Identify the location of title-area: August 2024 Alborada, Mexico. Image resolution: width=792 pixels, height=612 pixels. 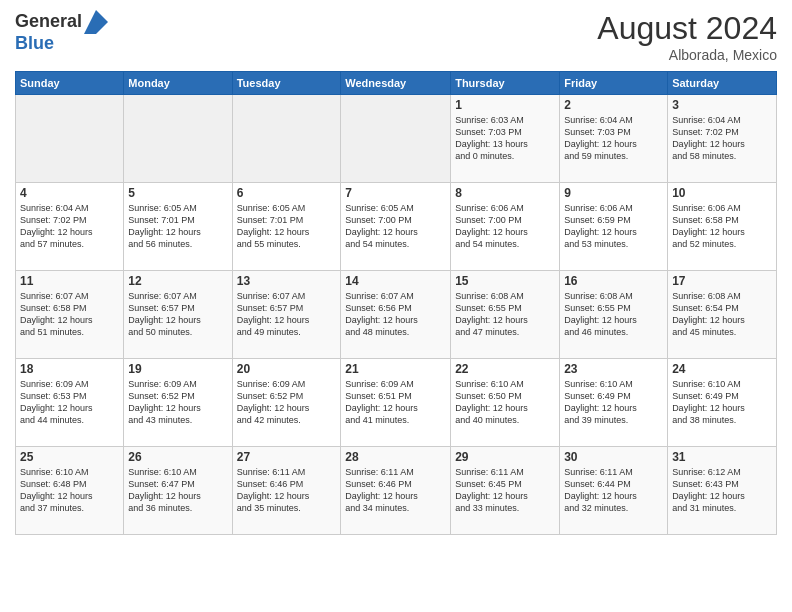
(687, 36).